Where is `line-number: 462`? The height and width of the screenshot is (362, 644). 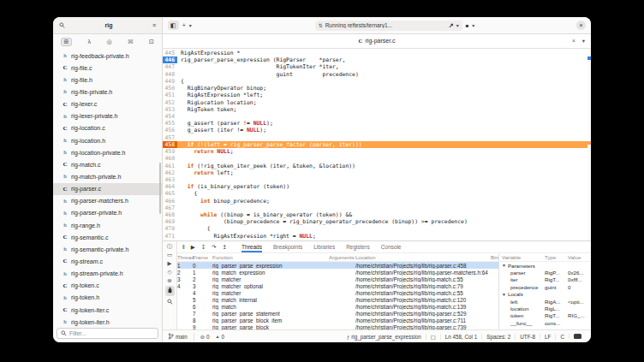
line-number: 462 is located at coordinates (170, 173).